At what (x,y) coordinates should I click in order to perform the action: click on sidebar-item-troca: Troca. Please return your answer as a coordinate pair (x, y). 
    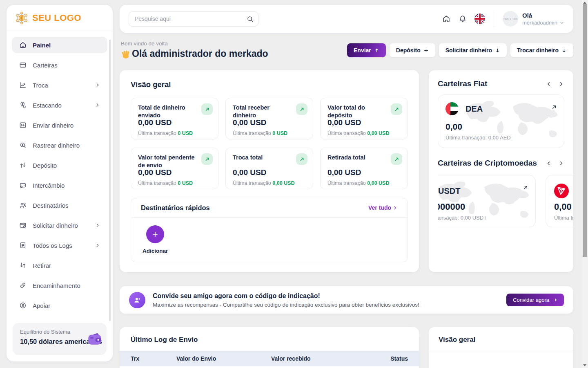
    Looking at the image, I should click on (60, 85).